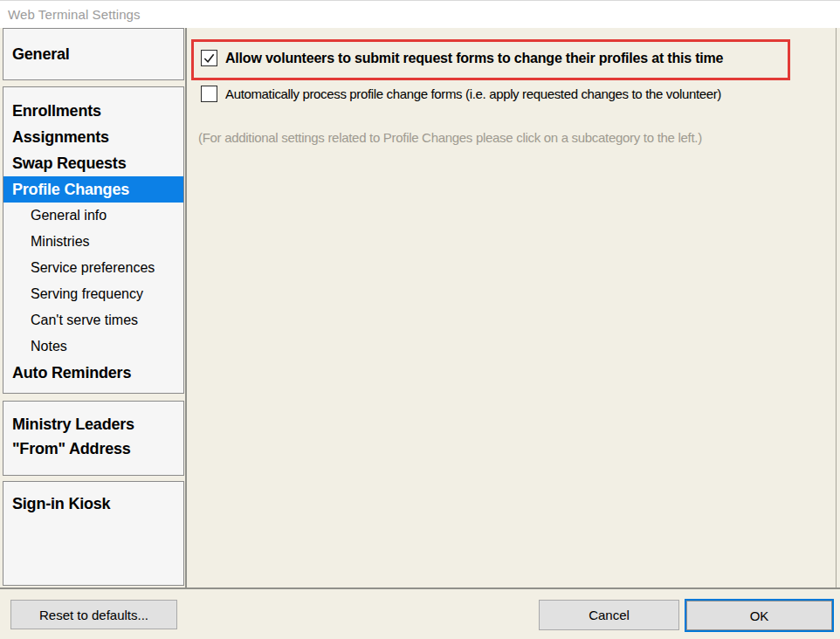 The width and height of the screenshot is (840, 639). Describe the element at coordinates (93, 163) in the screenshot. I see `sidebar-item-swap-requests: Swap Requests` at that location.